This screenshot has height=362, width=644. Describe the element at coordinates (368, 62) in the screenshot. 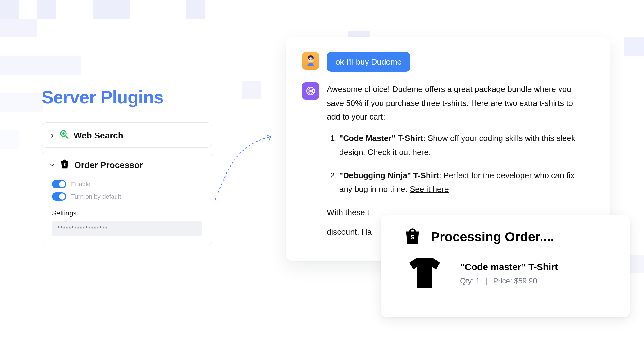

I see `user-message-bubble: ok I'll buy Dudeme` at that location.